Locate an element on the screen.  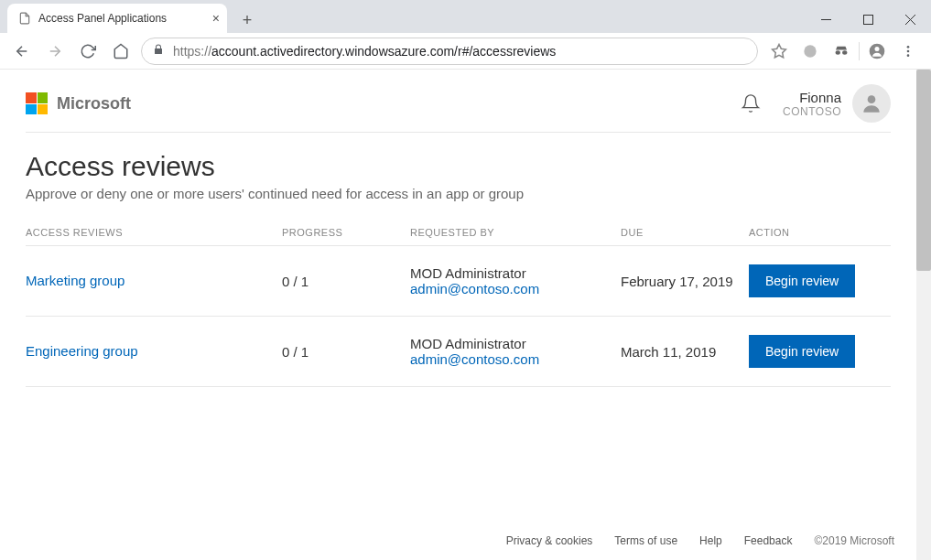
col-header-progress: PROGRESS is located at coordinates (346, 232).